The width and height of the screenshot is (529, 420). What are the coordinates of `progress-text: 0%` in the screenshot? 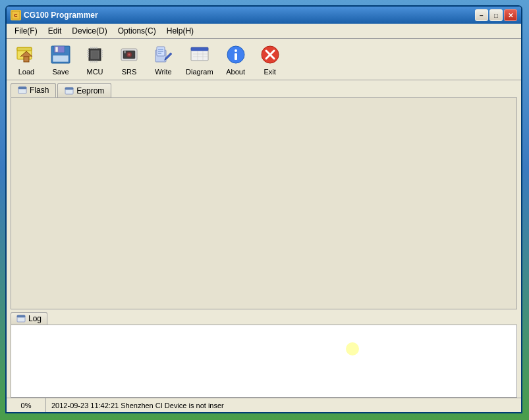 It's located at (26, 406).